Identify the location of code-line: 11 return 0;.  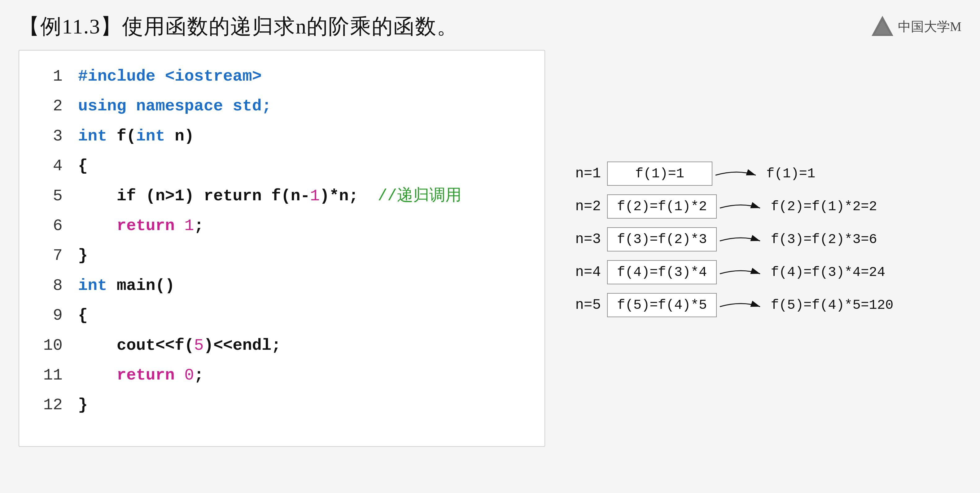
(282, 375).